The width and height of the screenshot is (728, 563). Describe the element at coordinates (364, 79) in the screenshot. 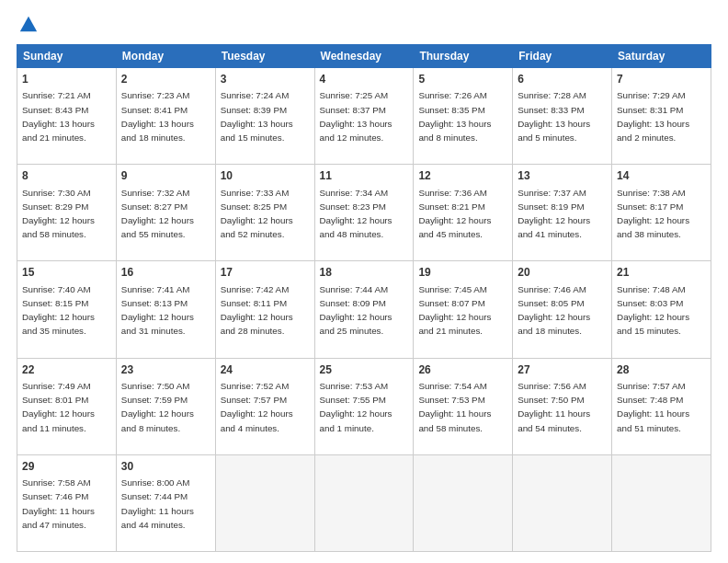

I see `day-number: 4` at that location.